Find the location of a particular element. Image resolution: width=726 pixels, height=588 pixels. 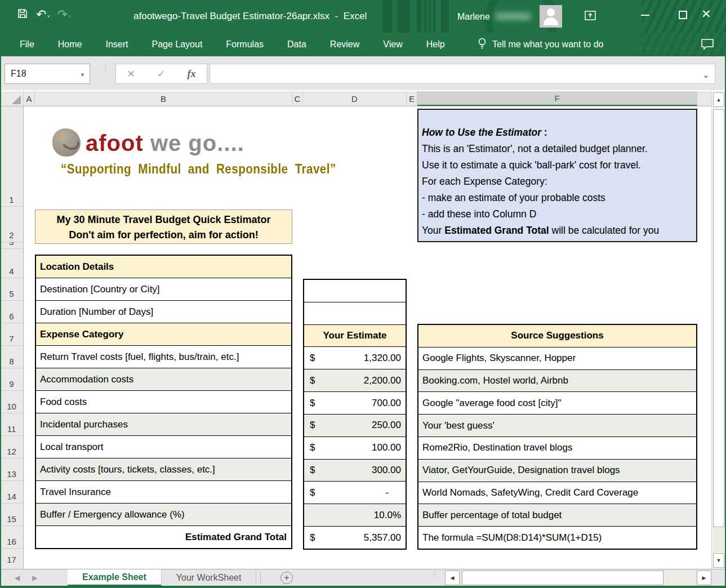

maximize-button is located at coordinates (683, 15).